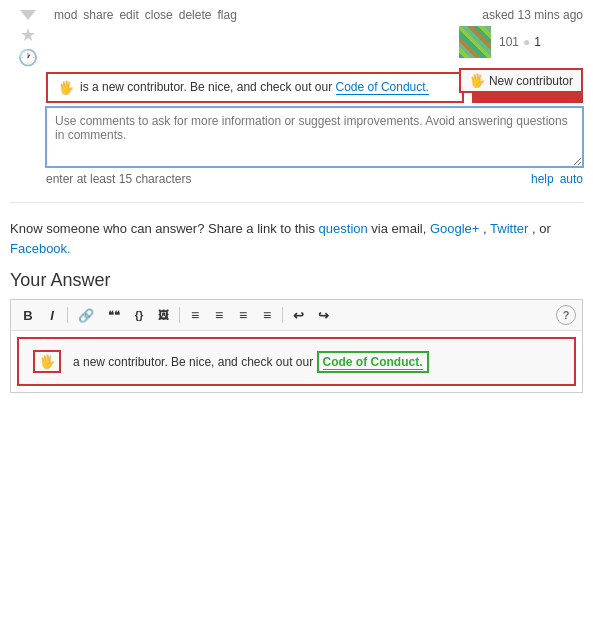  What do you see at coordinates (531, 81) in the screenshot?
I see `new-contributor-label: New contributor` at bounding box center [531, 81].